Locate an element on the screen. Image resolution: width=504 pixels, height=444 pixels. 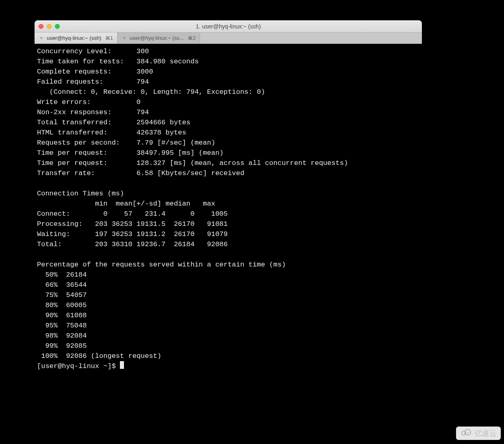
tab-bar: × user@hyq-linux:~ (ssh) ⌘1 × user@hyq-l… is located at coordinates (228, 38).